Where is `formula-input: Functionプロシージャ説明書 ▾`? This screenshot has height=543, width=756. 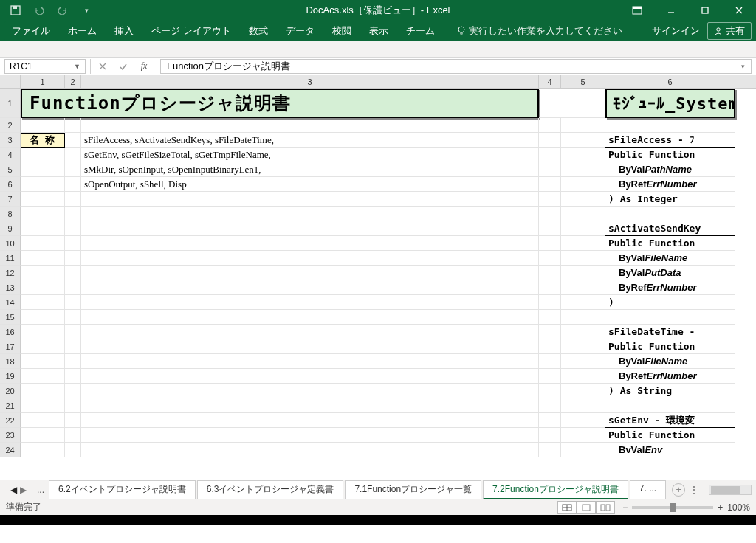
formula-input: Functionプロシージャ説明書 ▾ is located at coordinates (456, 66).